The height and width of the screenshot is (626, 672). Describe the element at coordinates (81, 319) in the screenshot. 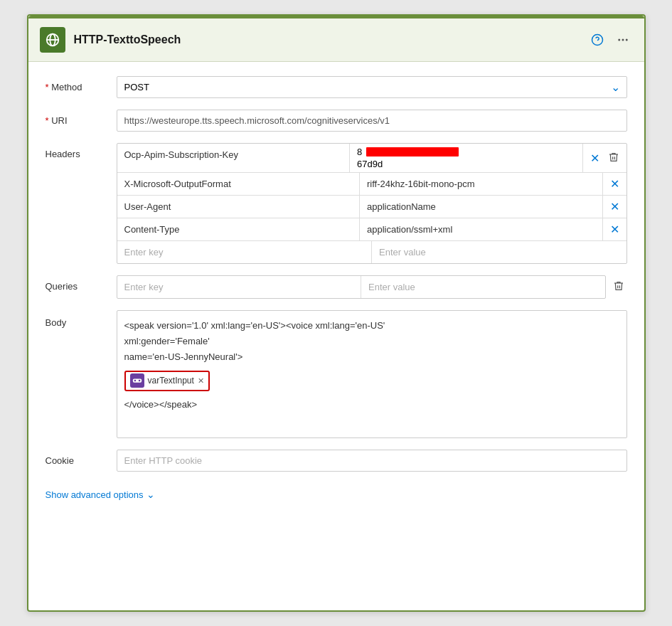

I see `body-label: Body` at that location.